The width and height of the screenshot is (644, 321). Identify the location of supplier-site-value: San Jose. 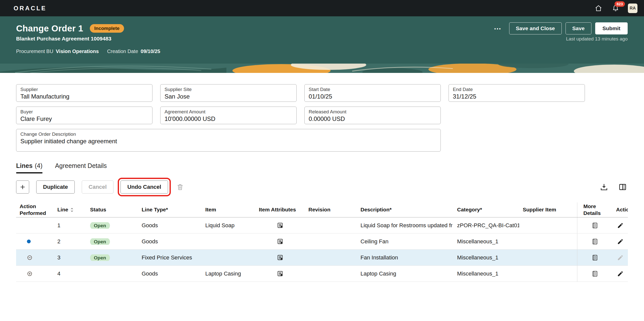
(228, 97).